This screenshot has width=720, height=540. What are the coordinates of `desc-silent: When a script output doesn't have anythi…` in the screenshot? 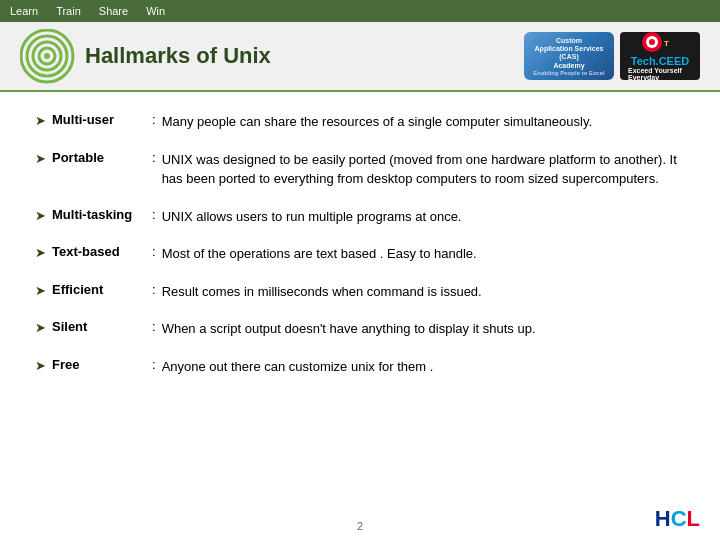 It's located at (349, 329).